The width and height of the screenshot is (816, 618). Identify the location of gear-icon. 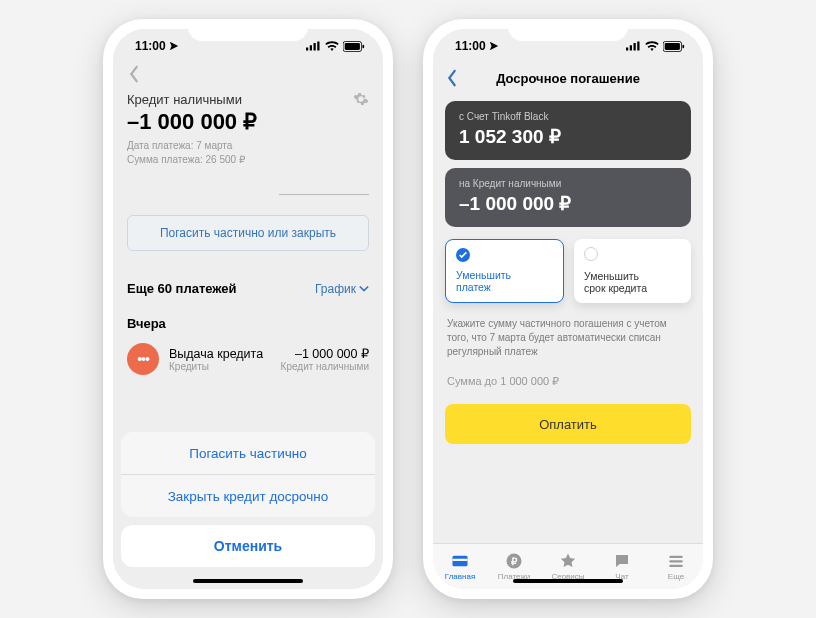
(361, 99).